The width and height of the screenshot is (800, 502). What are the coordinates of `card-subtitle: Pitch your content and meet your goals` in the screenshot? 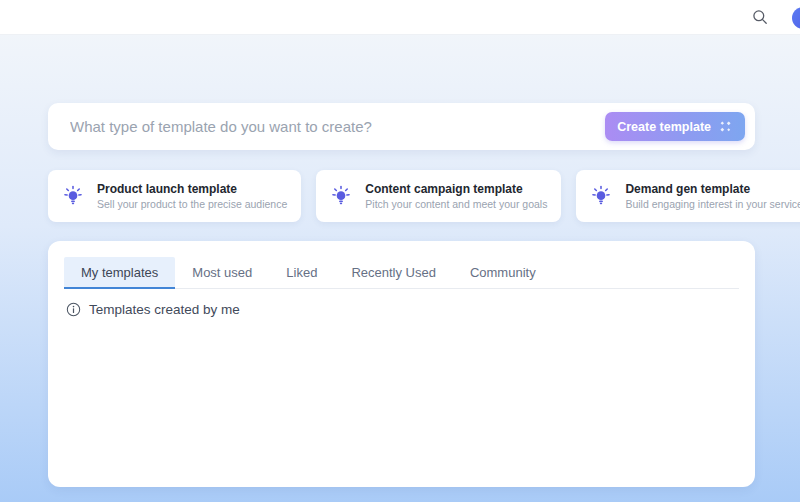 It's located at (456, 204).